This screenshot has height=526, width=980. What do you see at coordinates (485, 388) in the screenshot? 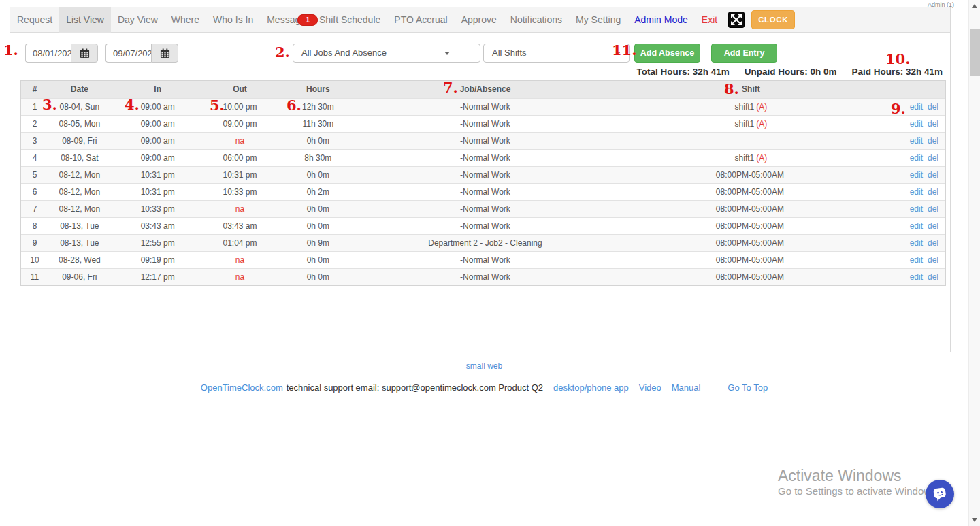
I see `footer-main: OpenTimeClock.com technical support emai…` at bounding box center [485, 388].